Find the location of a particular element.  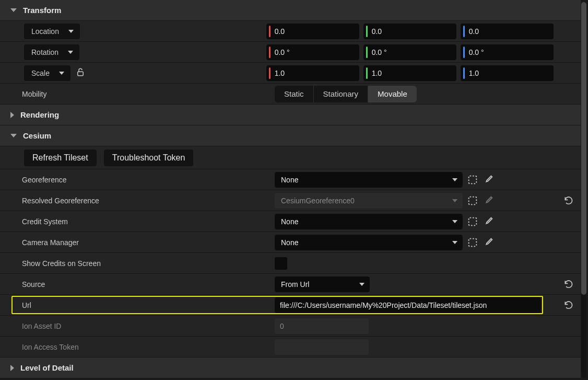

row-rotation: Rotation 0.0 ° 0.0 ° 0.0 ° is located at coordinates (290, 52).